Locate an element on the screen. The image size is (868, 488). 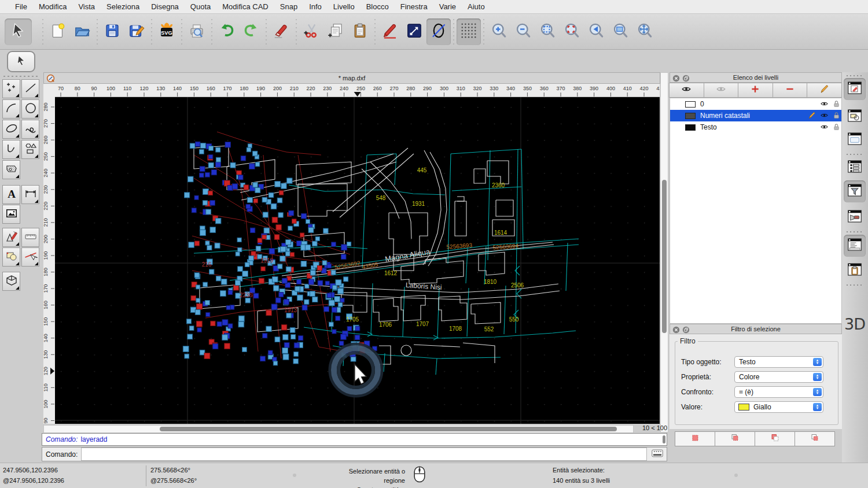
dock-library-panel-button is located at coordinates (855, 140).